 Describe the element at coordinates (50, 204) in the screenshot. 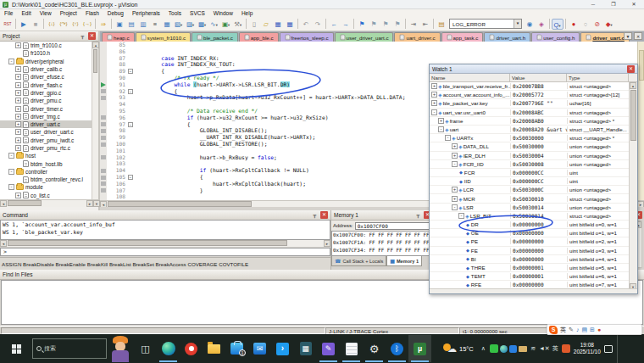

I see `project-tree-hscrollbar: ◄ ►▼` at that location.